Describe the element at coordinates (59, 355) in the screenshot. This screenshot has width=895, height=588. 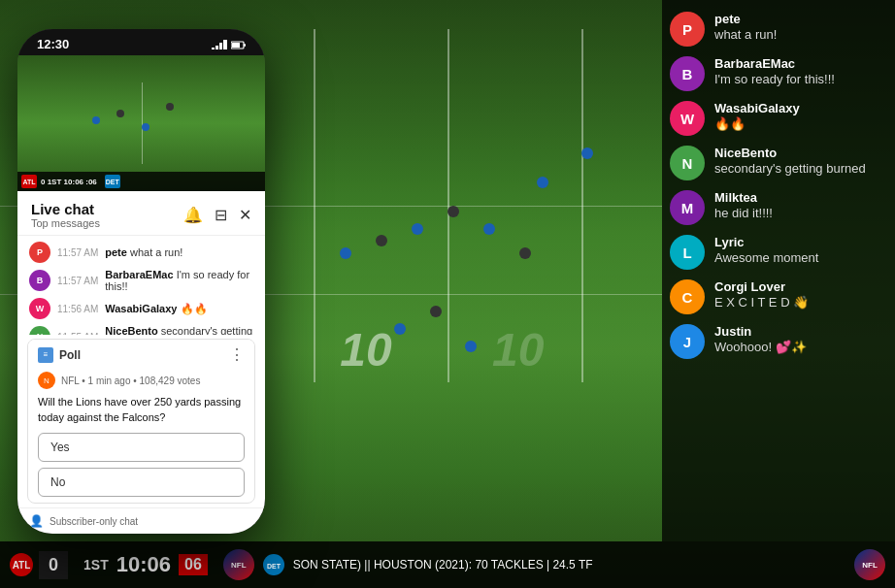
I see `poll-title-row: ≡ Poll` at that location.